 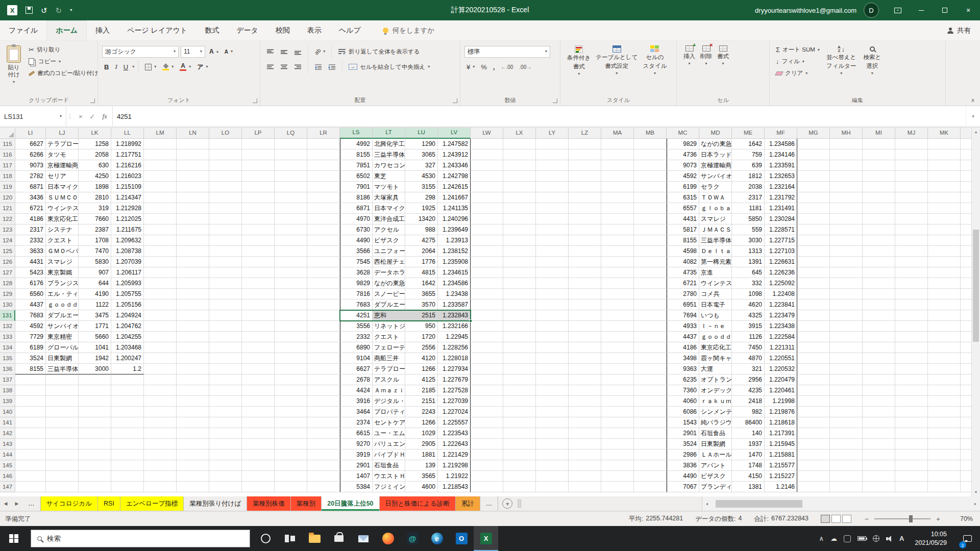 I want to click on zoom-out-button: −, so click(x=867, y=519).